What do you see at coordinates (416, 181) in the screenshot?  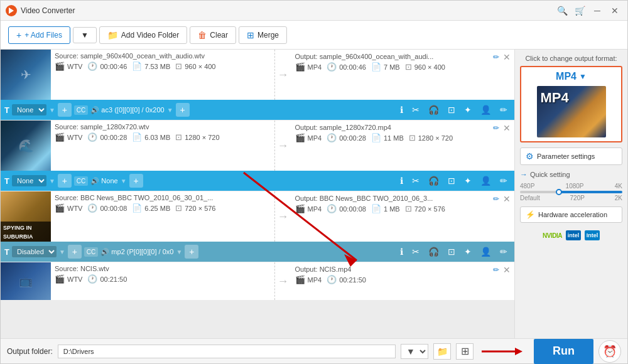 I see `scissors-icon-2: ✂` at bounding box center [416, 181].